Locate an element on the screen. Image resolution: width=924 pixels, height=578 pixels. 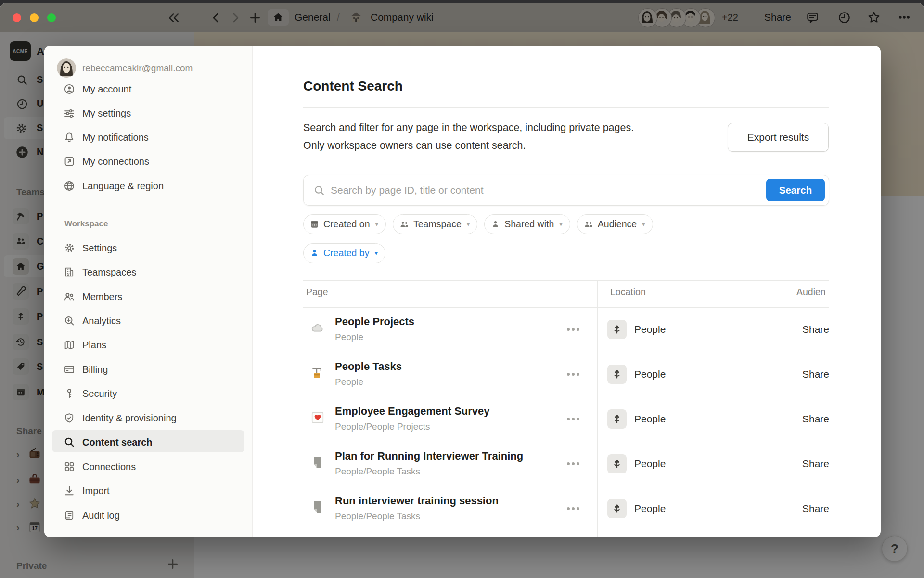
person-icon is located at coordinates (315, 253).